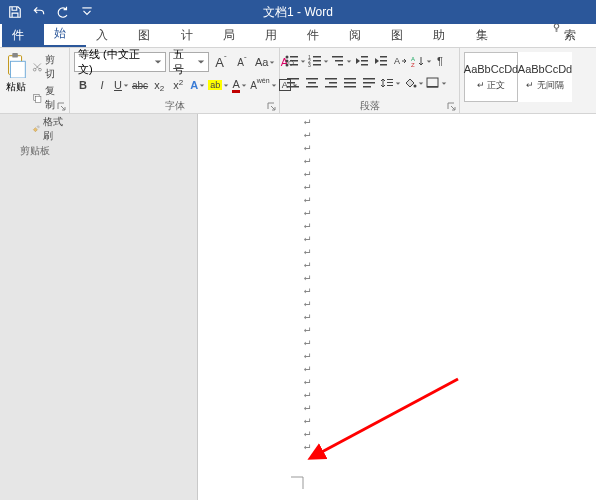  I want to click on group-font: 等线 (中文正文) 五号 Aˆ Aˇ Aa A◇ B I U abc x2 x2, so click(175, 80).